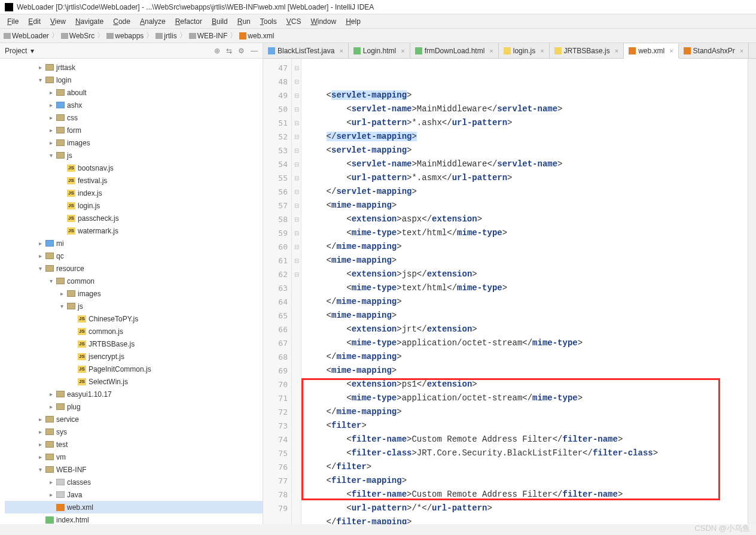 This screenshot has height=535, width=756. What do you see at coordinates (134, 92) in the screenshot?
I see `tree-item: ▸aboult` at bounding box center [134, 92].